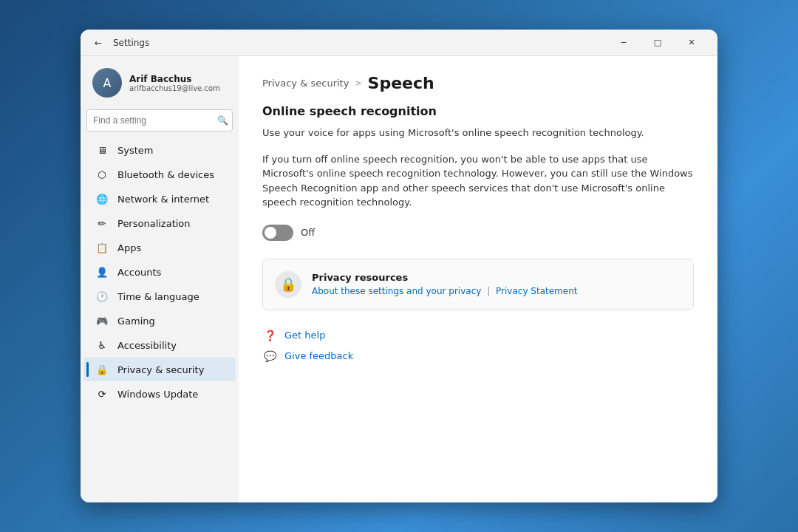 This screenshot has height=532, width=798. I want to click on nav-icon-privacy: 🔒, so click(102, 369).